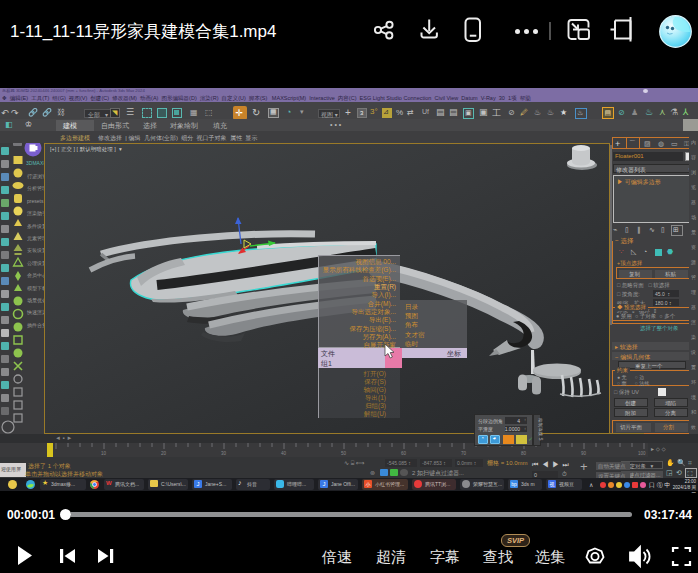 This screenshot has width=698, height=573. Describe the element at coordinates (584, 454) in the screenshot. I see `svg-text: 90` at that location.